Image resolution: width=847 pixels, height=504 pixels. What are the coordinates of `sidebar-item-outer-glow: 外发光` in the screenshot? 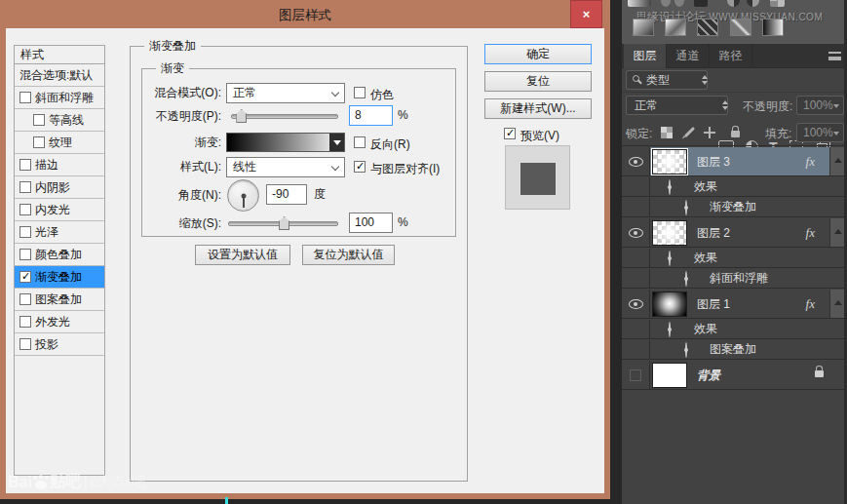 It's located at (59, 322).